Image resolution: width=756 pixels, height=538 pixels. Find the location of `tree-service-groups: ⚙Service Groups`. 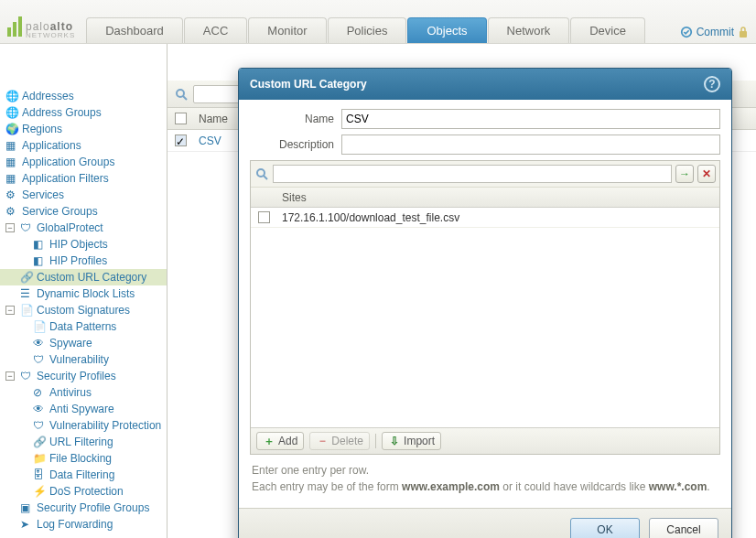

tree-service-groups: ⚙Service Groups is located at coordinates (83, 211).